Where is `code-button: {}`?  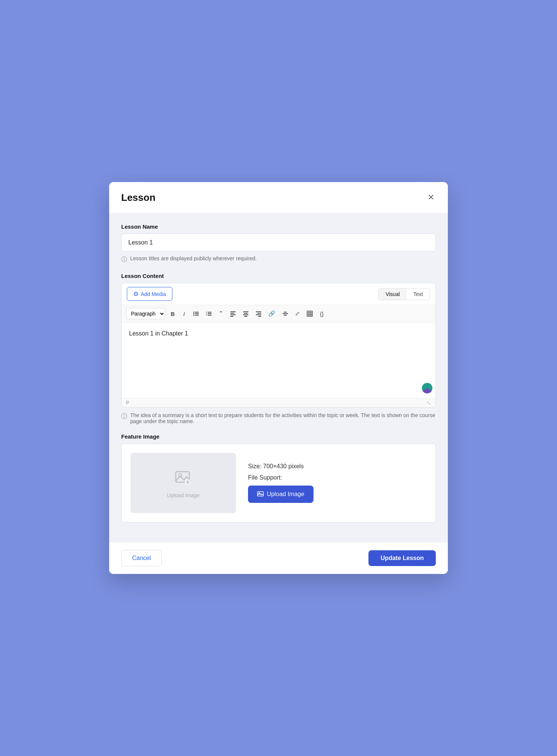 code-button: {} is located at coordinates (322, 314).